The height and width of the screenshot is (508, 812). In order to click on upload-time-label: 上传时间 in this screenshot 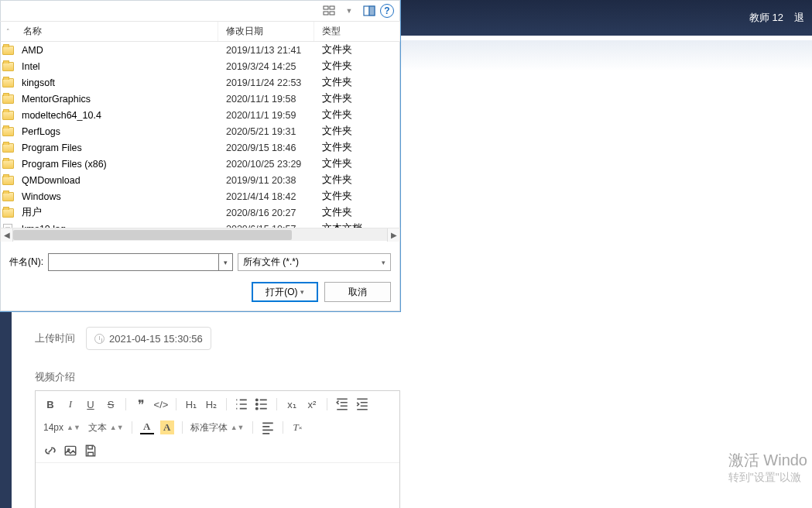, I will do `click(55, 338)`.